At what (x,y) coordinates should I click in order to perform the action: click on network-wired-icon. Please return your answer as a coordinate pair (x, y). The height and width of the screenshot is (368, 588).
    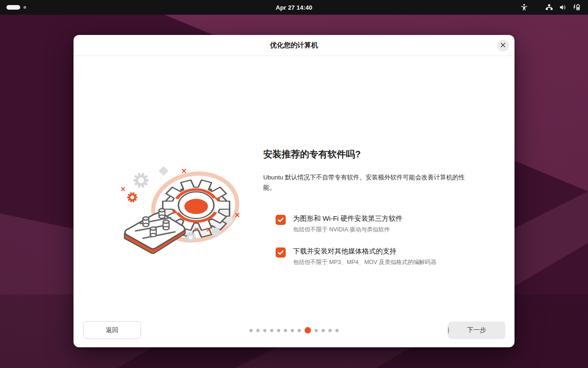
    Looking at the image, I should click on (549, 7).